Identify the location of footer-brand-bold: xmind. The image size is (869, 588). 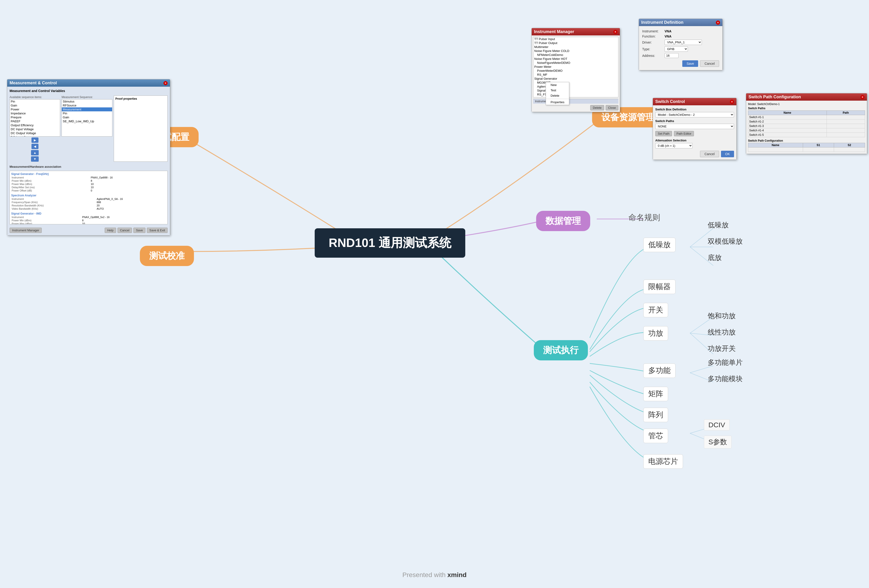
(457, 575).